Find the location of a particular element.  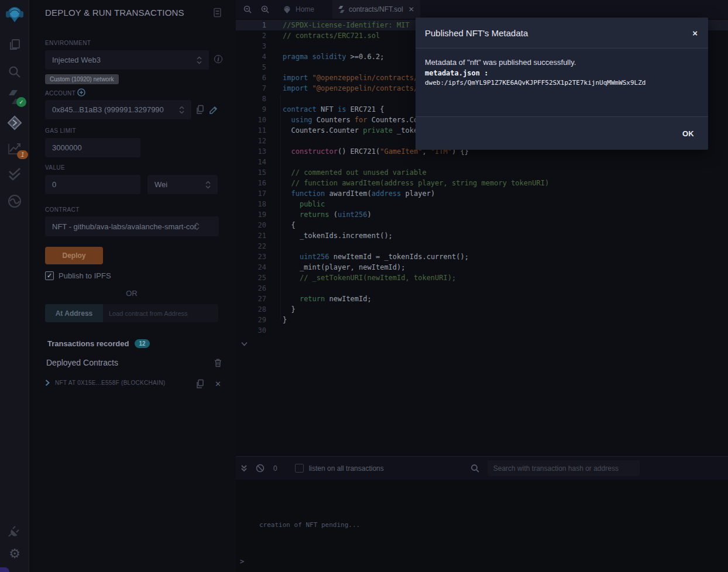

deploy-run-icon is located at coordinates (15, 123).